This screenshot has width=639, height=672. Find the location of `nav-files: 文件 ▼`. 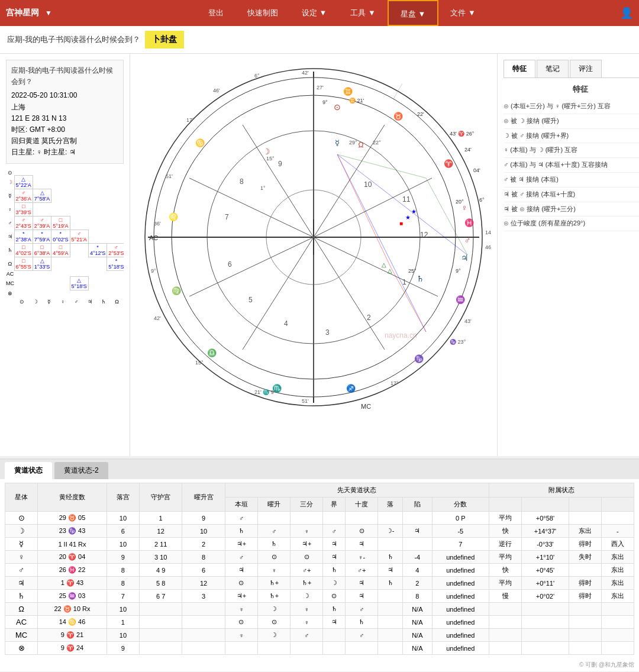

nav-files: 文件 ▼ is located at coordinates (463, 13).